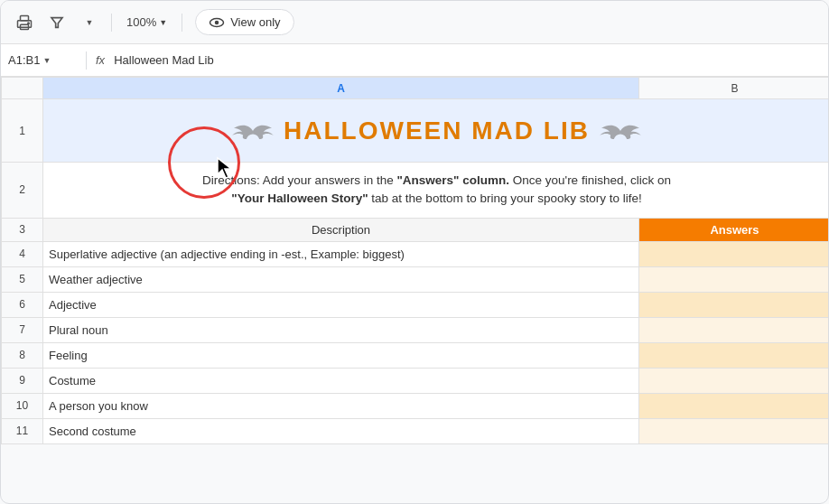 The height and width of the screenshot is (504, 829). What do you see at coordinates (415, 406) in the screenshot?
I see `table-row: 10 A person you know` at bounding box center [415, 406].